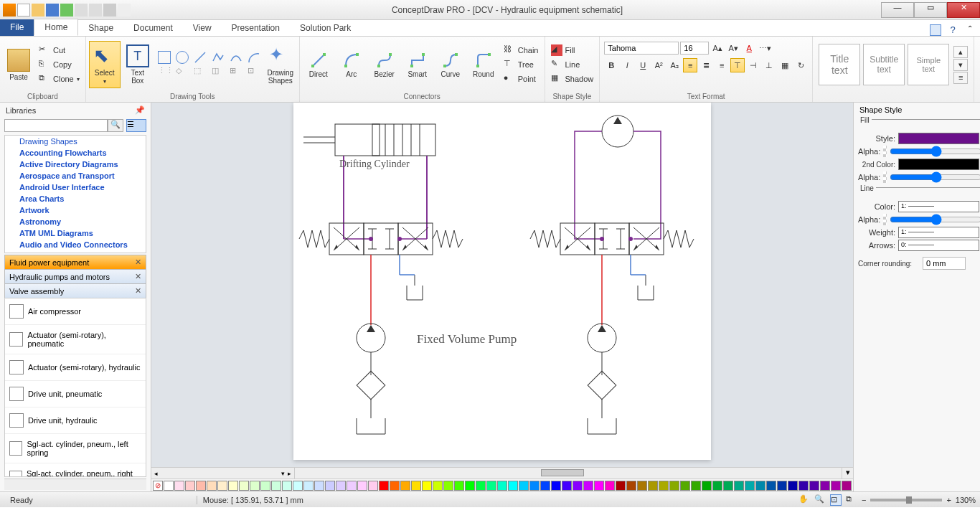 This screenshot has height=523, width=980. Describe the element at coordinates (75, 449) in the screenshot. I see `list-item: Sgl-act. cylinder, pneum., left spring` at that location.